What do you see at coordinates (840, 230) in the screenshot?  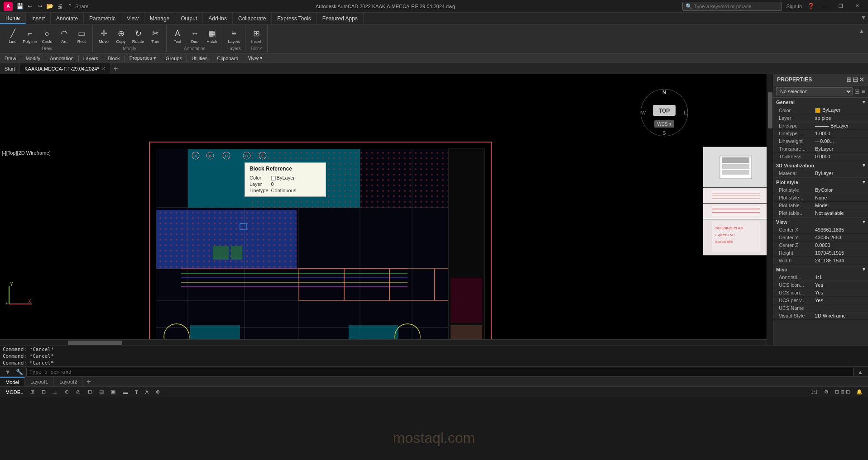 I see `prop-cx-value: 493661.1835` at bounding box center [840, 230].